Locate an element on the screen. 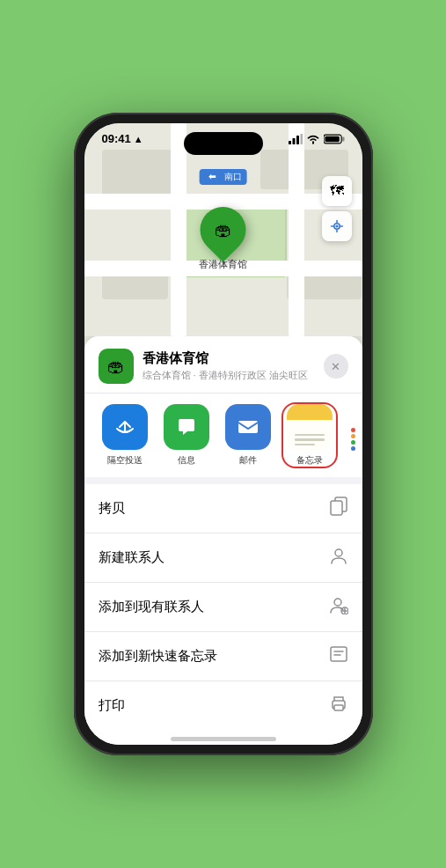 The image size is (446, 868). share-item-messages: 信息 is located at coordinates (186, 435).